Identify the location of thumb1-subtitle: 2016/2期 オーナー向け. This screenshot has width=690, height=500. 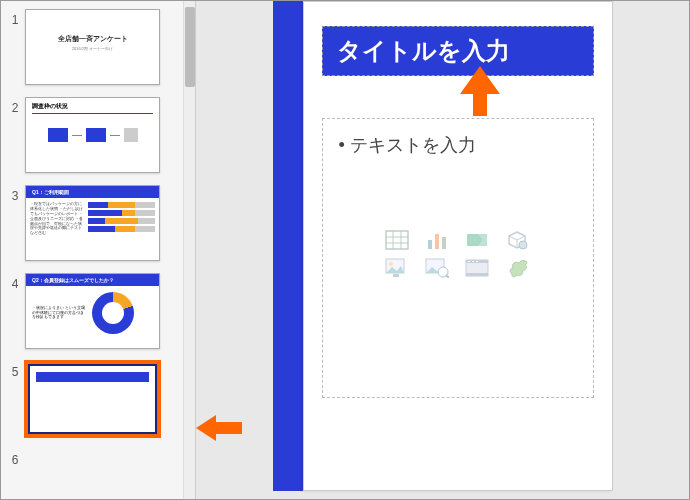
(92, 48).